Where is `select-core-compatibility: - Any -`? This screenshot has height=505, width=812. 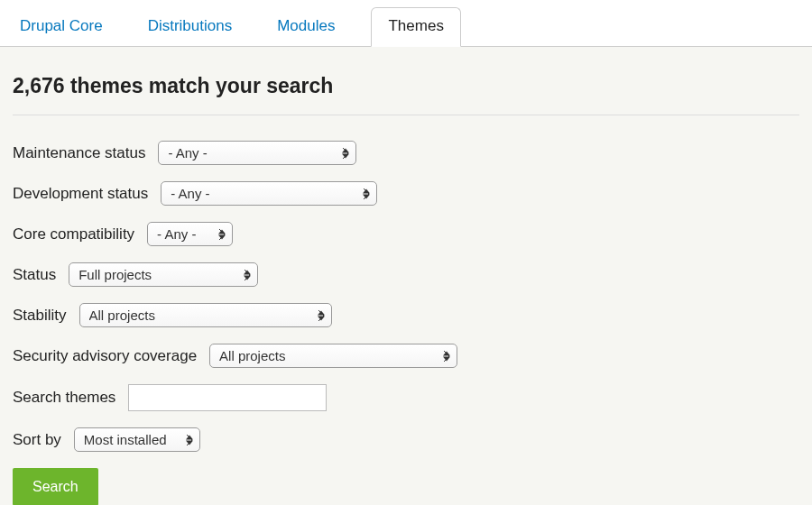
select-core-compatibility: - Any - is located at coordinates (189, 234).